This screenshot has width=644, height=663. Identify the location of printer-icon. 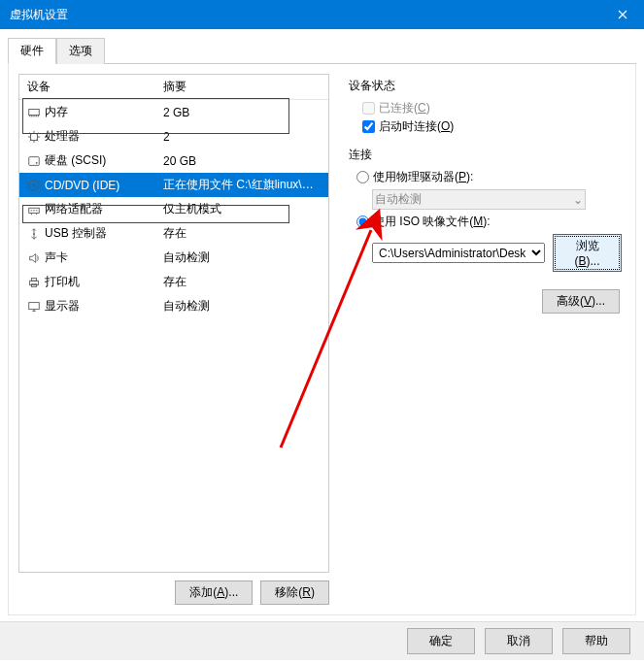
(34, 282).